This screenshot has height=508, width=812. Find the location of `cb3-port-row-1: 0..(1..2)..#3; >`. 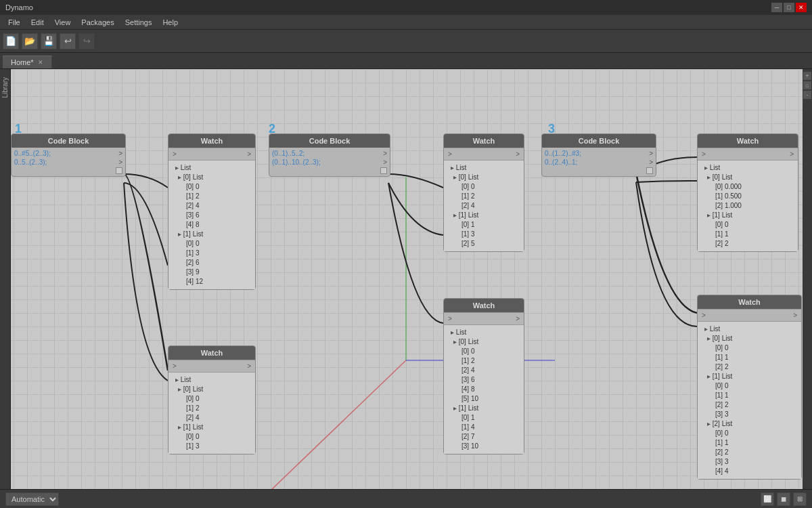

cb3-port-row-1: 0..(1..2)..#3; > is located at coordinates (599, 153).